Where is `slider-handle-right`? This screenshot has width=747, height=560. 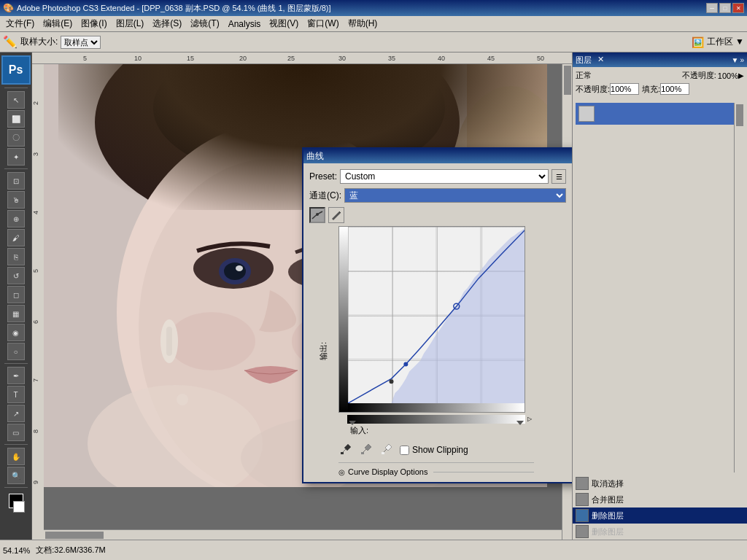
slider-handle-right is located at coordinates (520, 423).